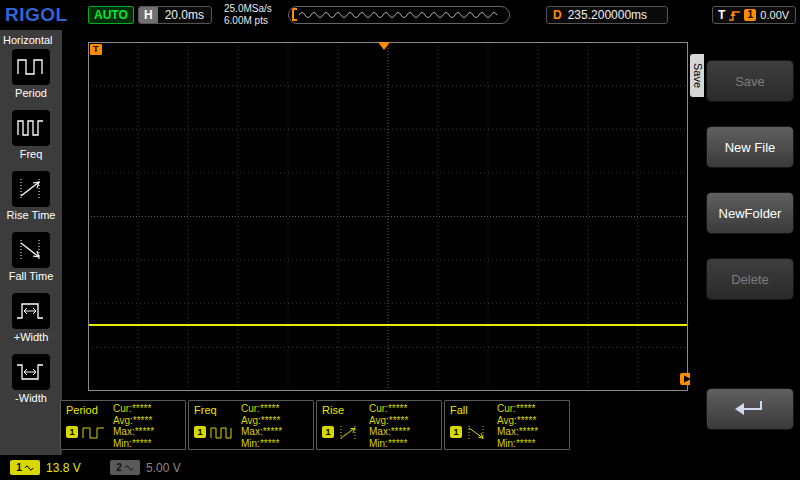  I want to click on channel-scale: 13.8 V, so click(64, 468).